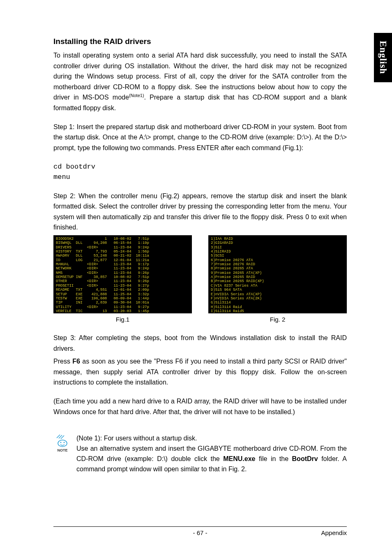 The width and height of the screenshot is (392, 556). I want to click on page-footer: - 67 - Appendix, so click(200, 531).